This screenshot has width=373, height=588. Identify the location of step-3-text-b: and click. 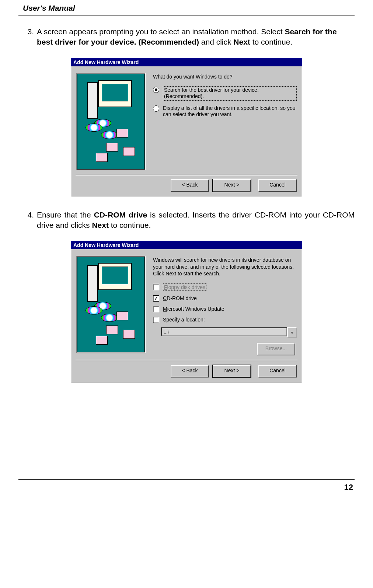
(216, 42).